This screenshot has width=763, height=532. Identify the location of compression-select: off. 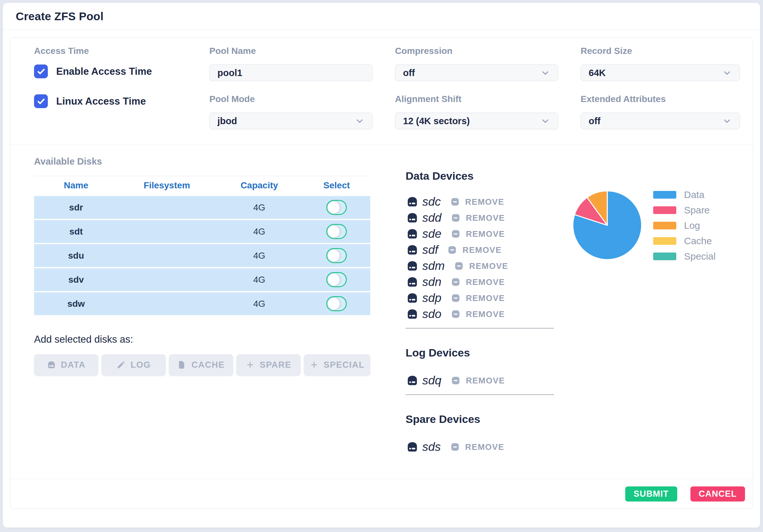
(477, 73).